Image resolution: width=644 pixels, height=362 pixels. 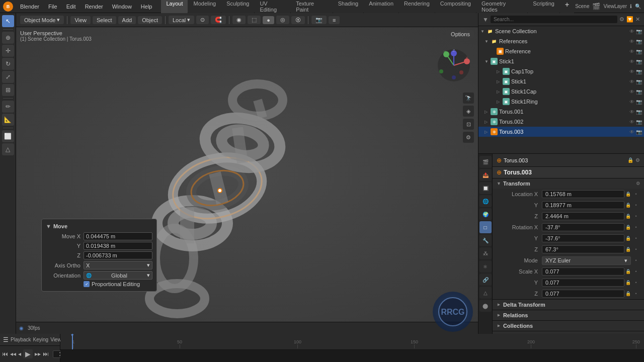 I want to click on props-object-name-header: Torus.003, so click(x=565, y=160).